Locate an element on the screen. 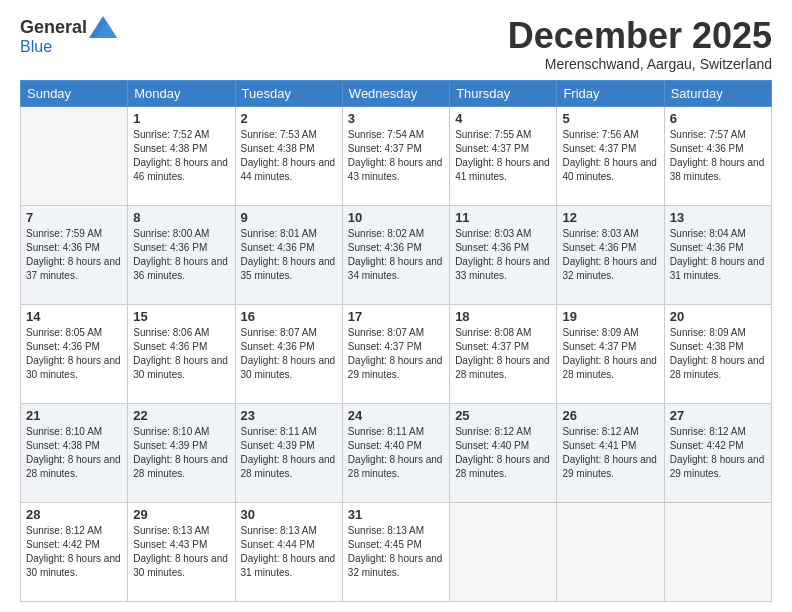  table-row: 2Sunrise: 7:53 AMSunset: 4:38 PMDaylight… is located at coordinates (288, 156).